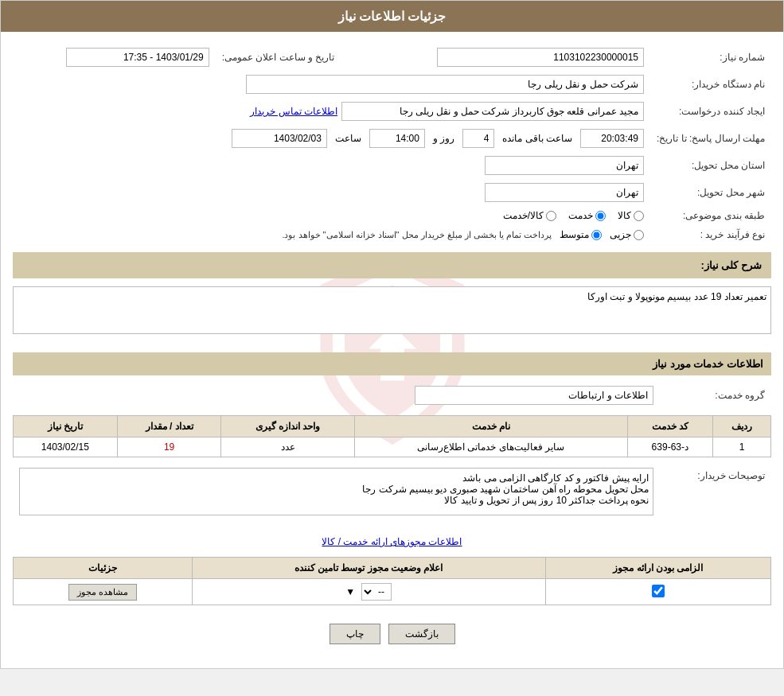  I want to click on back-button: بازگشت, so click(422, 634).